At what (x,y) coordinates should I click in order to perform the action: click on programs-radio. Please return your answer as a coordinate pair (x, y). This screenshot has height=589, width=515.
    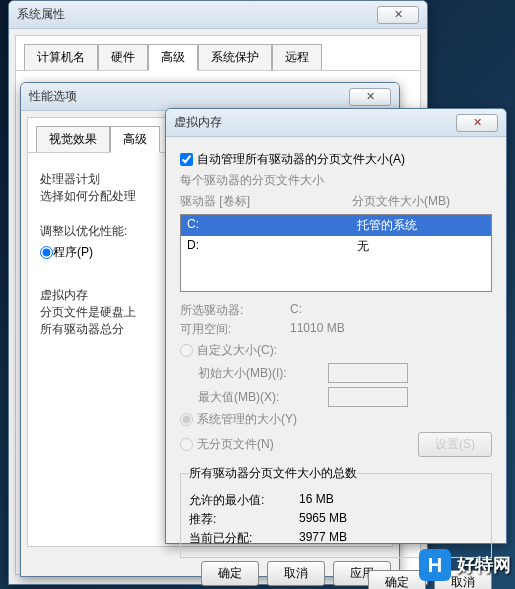
    Looking at the image, I should click on (46, 252).